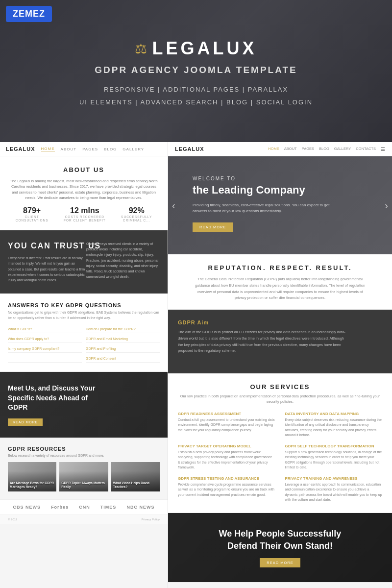 The height and width of the screenshot is (588, 392). Describe the element at coordinates (84, 507) in the screenshot. I see `press-section: CBS NEWS Forbes CNN TIMES NBC NEWS` at that location.